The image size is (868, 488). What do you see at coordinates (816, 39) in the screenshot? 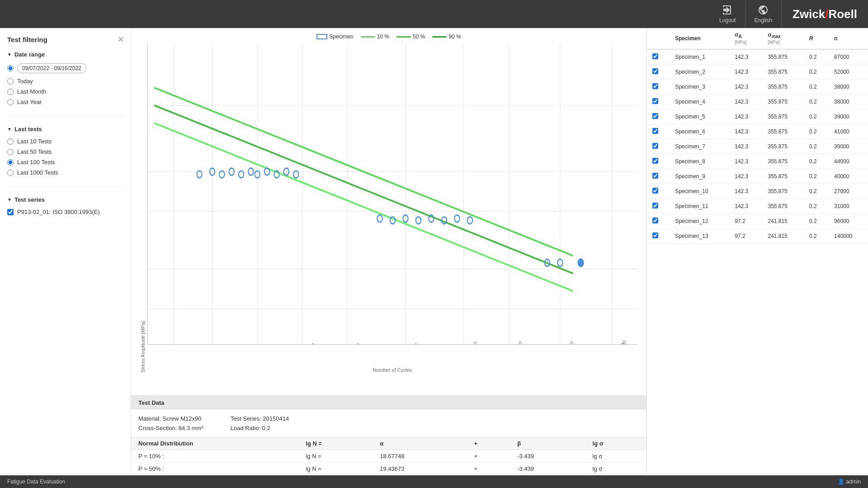
I see `col-R: R` at bounding box center [816, 39].